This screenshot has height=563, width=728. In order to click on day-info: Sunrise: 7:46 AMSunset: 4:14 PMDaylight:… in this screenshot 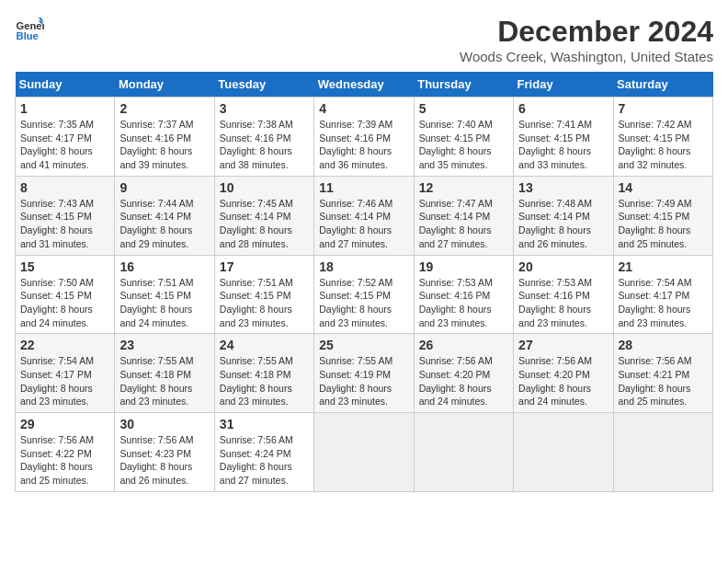, I will do `click(364, 224)`.